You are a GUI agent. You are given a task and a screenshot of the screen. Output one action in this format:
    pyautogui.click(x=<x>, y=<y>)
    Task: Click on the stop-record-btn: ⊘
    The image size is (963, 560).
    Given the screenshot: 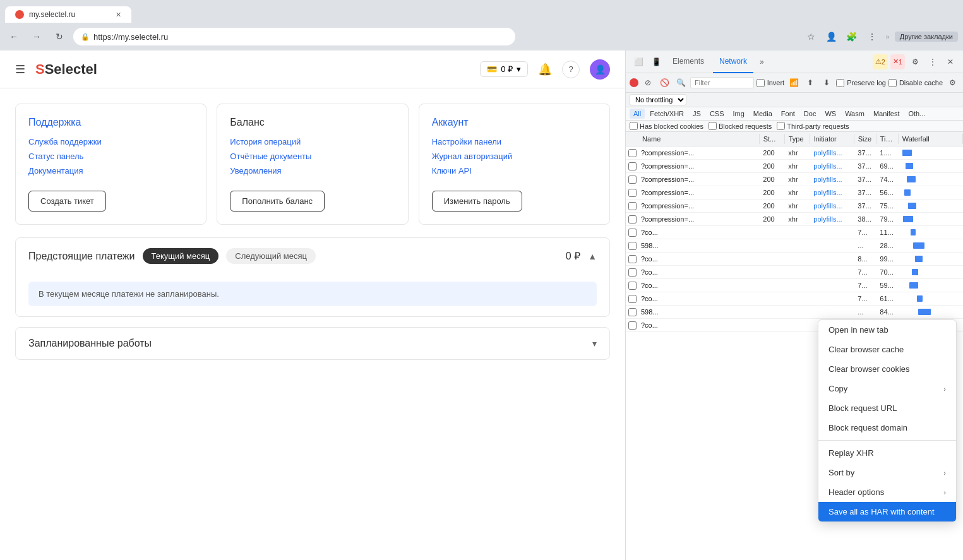 What is the action you would take?
    pyautogui.click(x=648, y=83)
    